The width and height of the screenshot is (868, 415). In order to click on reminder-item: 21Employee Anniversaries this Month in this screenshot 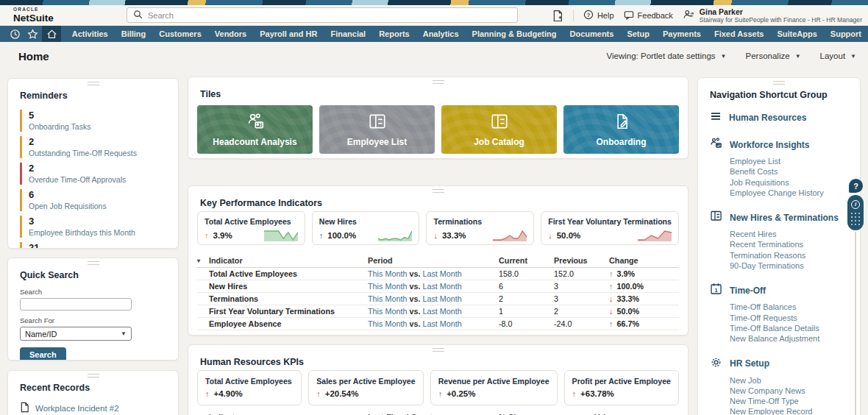, I will do `click(93, 246)`.